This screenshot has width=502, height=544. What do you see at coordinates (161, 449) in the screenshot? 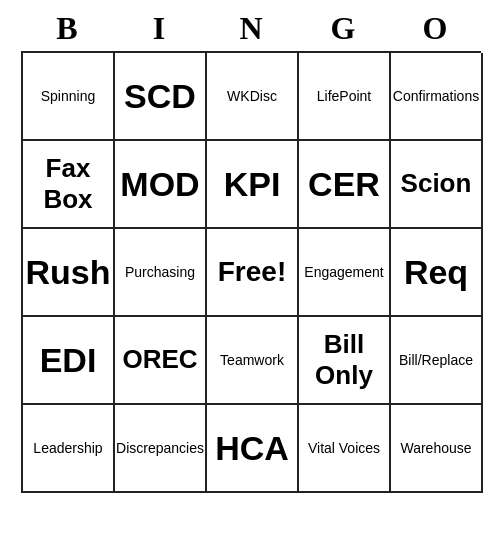
I see `cell-4-1: Discrepancies` at bounding box center [161, 449].